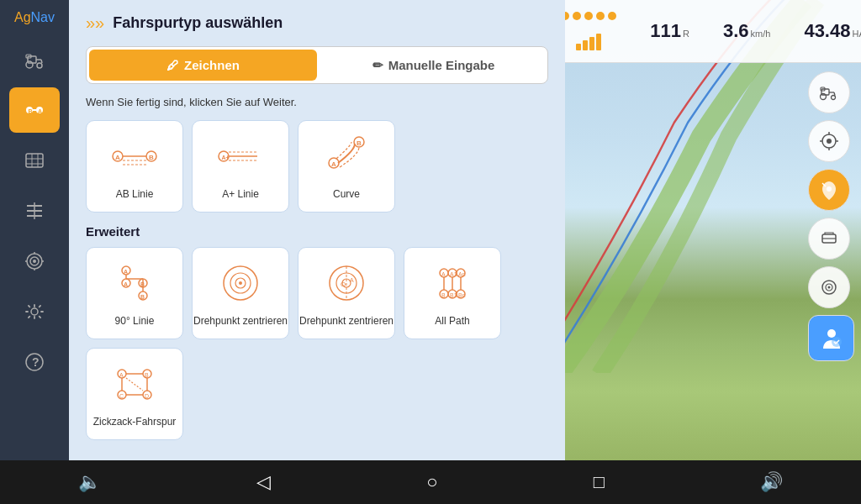  Describe the element at coordinates (34, 60) in the screenshot. I see `sidebar-item-tractor` at that location.